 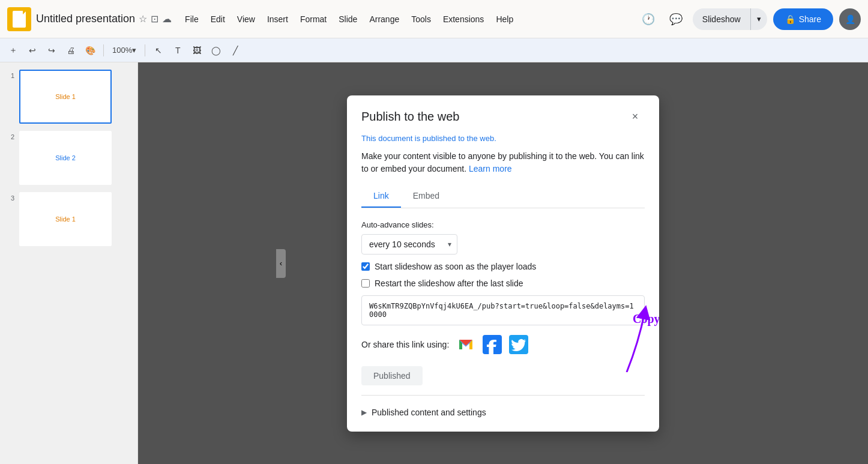 I want to click on menu-extensions: Extensions, so click(x=463, y=19).